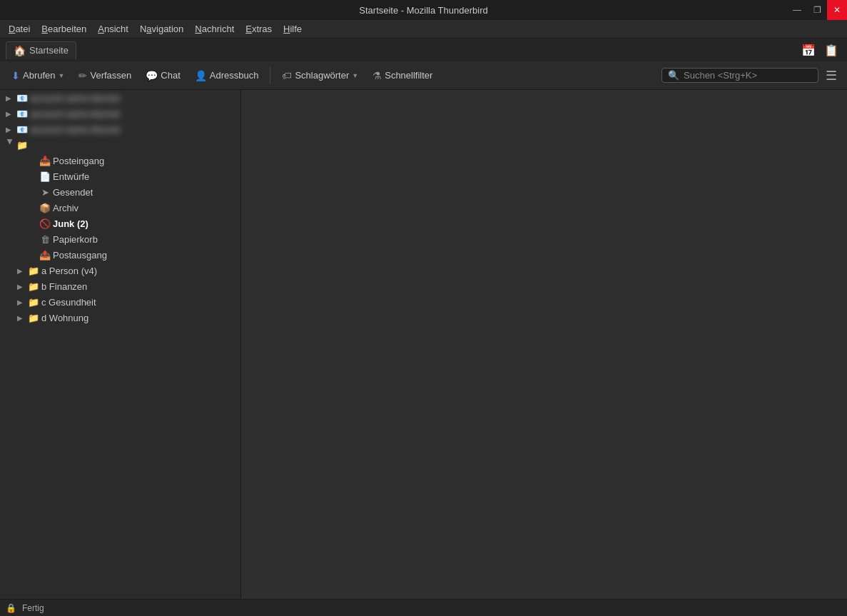  Describe the element at coordinates (39, 76) in the screenshot. I see `abrufen-label: Abrufen` at that location.